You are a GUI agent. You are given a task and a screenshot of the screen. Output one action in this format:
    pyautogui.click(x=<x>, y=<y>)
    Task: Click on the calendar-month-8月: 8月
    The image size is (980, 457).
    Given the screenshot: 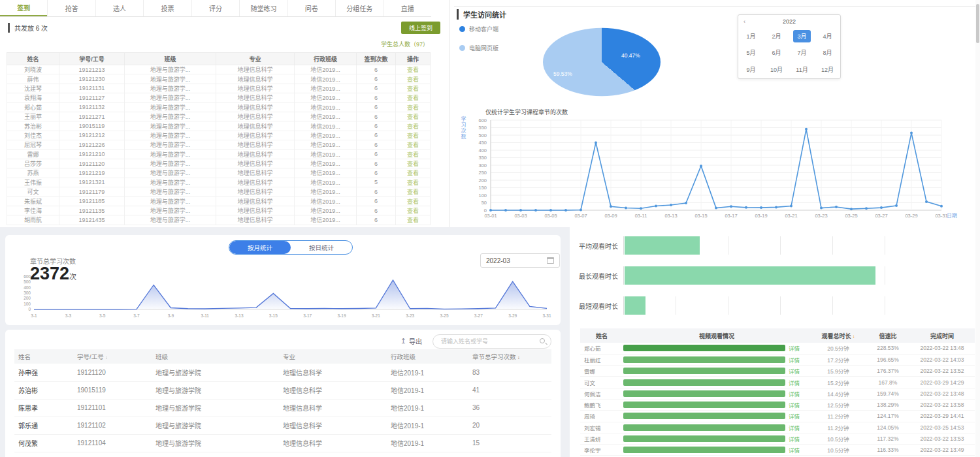 What is the action you would take?
    pyautogui.click(x=827, y=52)
    